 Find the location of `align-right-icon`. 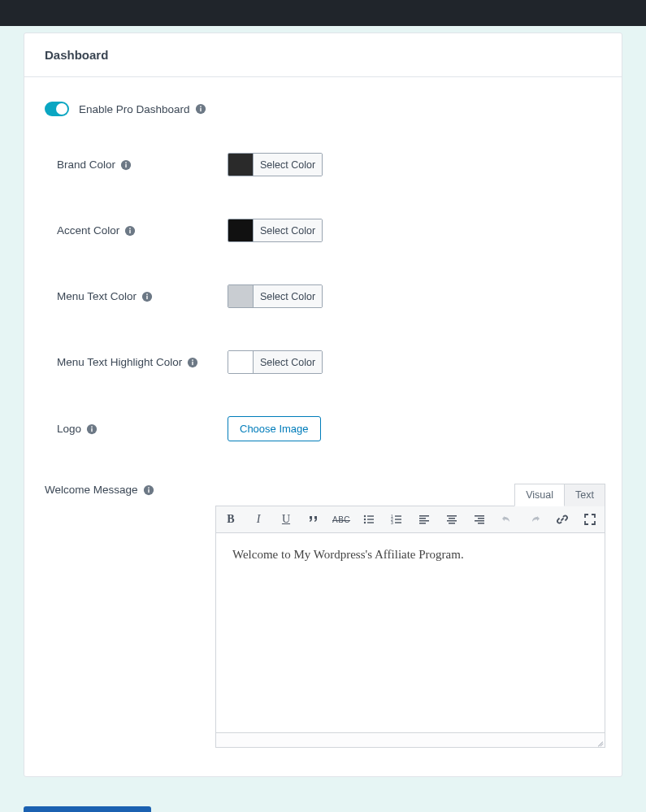

align-right-icon is located at coordinates (479, 519).